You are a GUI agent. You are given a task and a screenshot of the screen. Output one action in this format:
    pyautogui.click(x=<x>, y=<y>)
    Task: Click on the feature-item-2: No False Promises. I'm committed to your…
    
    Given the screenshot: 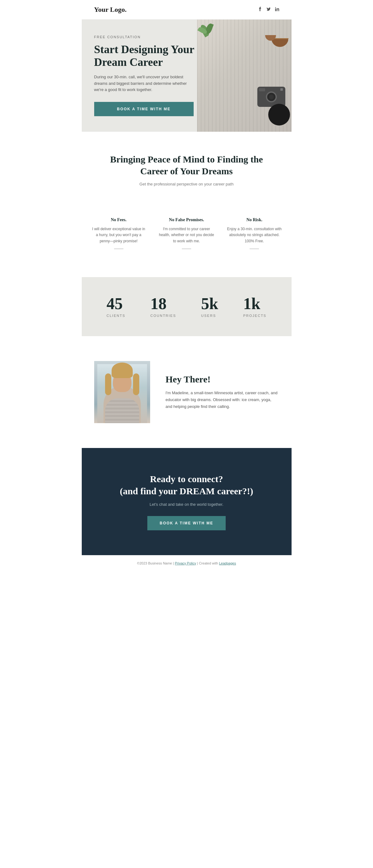 What is the action you would take?
    pyautogui.click(x=186, y=233)
    